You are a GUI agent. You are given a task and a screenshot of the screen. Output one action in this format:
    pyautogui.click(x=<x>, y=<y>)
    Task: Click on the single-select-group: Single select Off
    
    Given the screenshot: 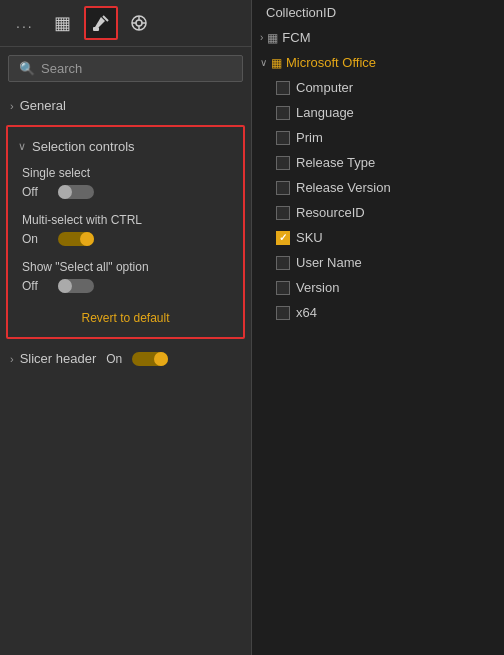 What is the action you would take?
    pyautogui.click(x=126, y=186)
    